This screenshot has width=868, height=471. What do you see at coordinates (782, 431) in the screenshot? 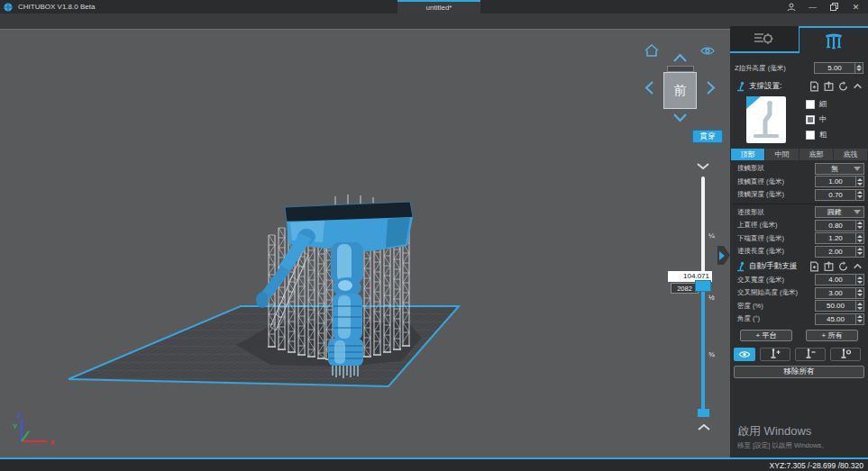
I see `watermark-line1: 啟用 Windows` at bounding box center [782, 431].